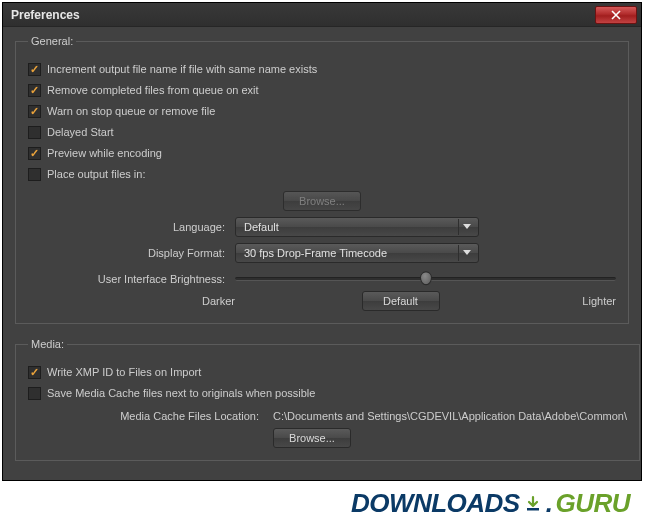 The image size is (646, 525). I want to click on watermark-guru: GURU, so click(592, 504).